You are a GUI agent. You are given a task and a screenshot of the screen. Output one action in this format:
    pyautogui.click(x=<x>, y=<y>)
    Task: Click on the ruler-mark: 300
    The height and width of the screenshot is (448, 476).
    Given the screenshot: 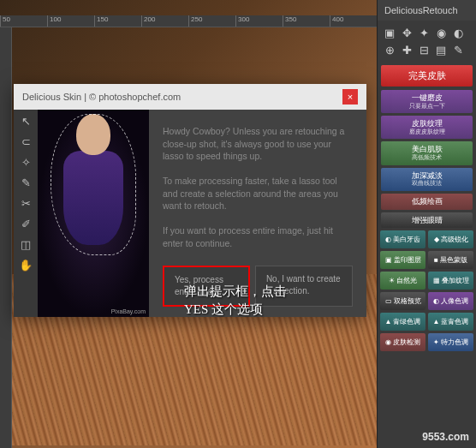 What is the action you would take?
    pyautogui.click(x=259, y=21)
    